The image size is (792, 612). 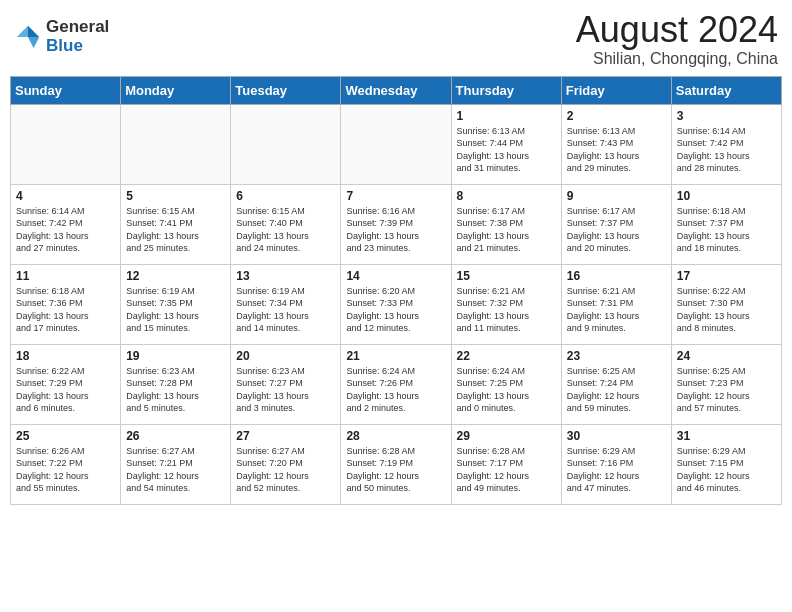 What do you see at coordinates (726, 230) in the screenshot?
I see `day-info: Sunrise: 6:18 AM Sunset: 7:37 PM Dayligh…` at bounding box center [726, 230].